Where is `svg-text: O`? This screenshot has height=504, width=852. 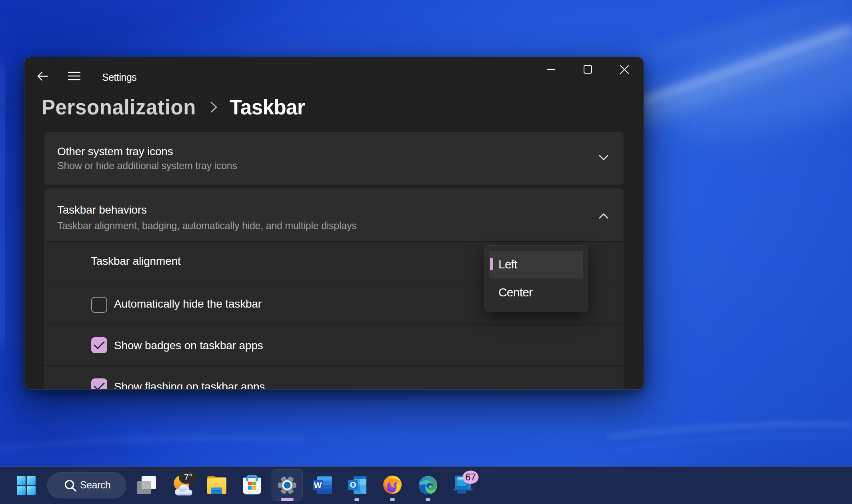 svg-text: O is located at coordinates (353, 485).